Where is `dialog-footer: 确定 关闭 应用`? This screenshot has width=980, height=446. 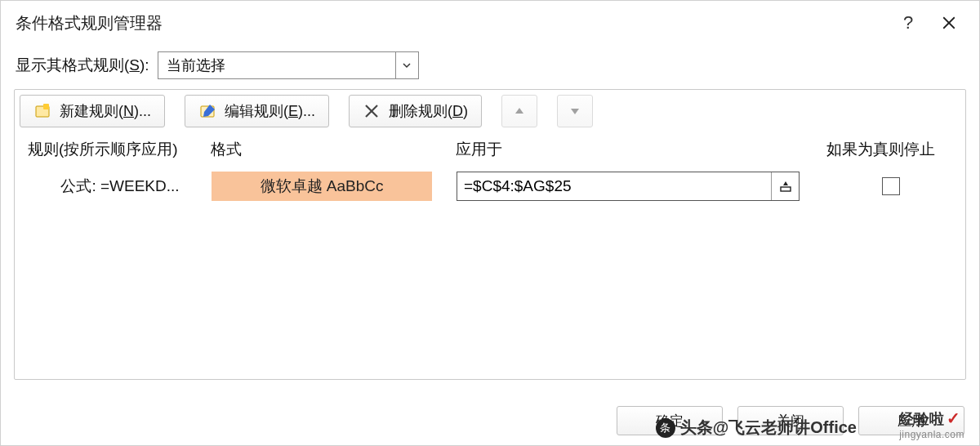 dialog-footer: 确定 关闭 应用 is located at coordinates (791, 421).